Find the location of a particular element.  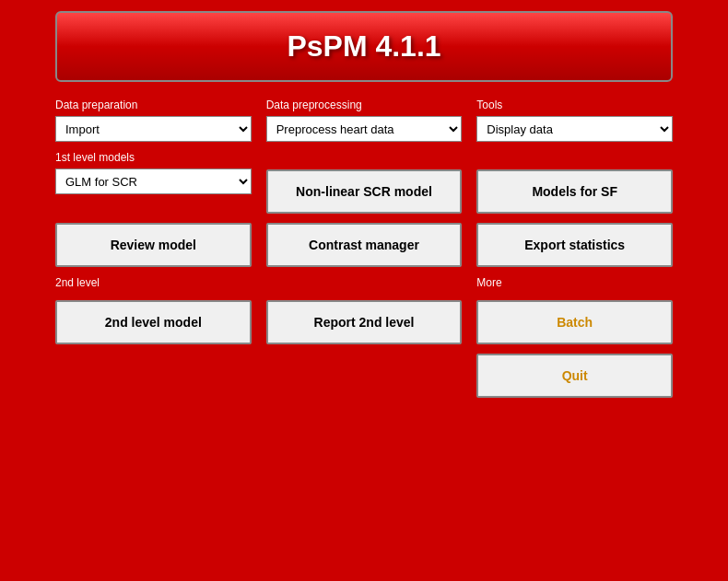

quit-button: Quit is located at coordinates (575, 376).